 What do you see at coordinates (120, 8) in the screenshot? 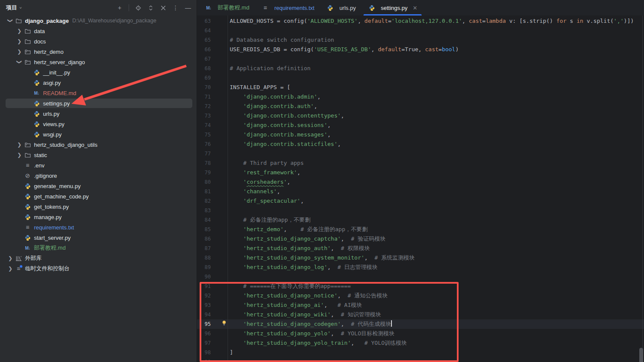
I see `add-icon: +` at bounding box center [120, 8].